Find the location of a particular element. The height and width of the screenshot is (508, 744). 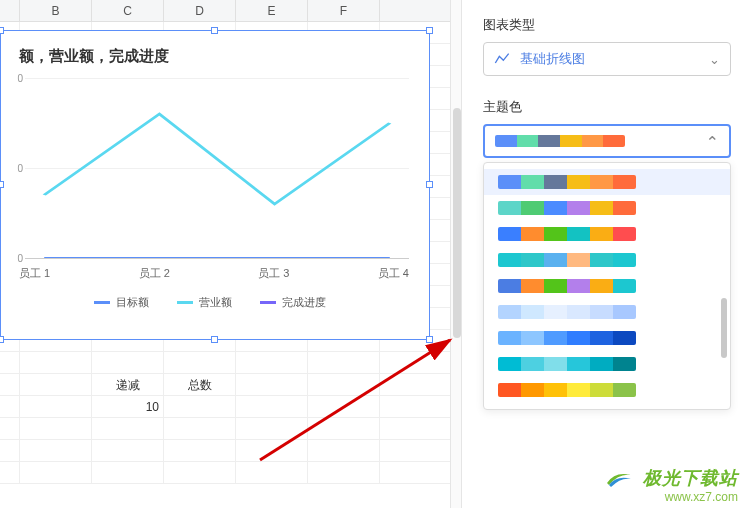

logo-icon is located at coordinates (619, 479).